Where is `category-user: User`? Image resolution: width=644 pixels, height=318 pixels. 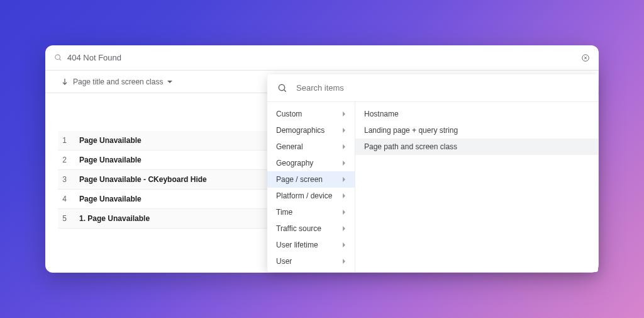 category-user: User is located at coordinates (311, 261).